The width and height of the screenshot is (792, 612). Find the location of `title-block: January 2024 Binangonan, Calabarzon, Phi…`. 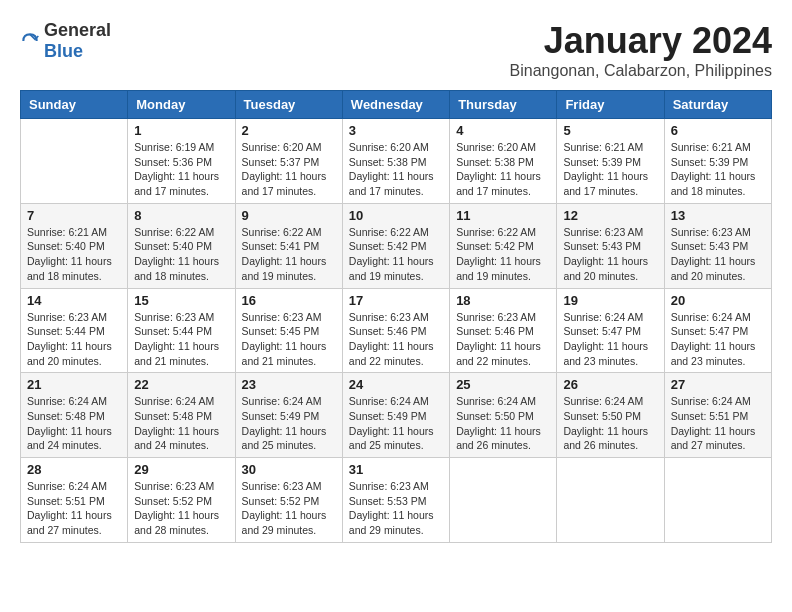

title-block: January 2024 Binangonan, Calabarzon, Phi… is located at coordinates (641, 50).